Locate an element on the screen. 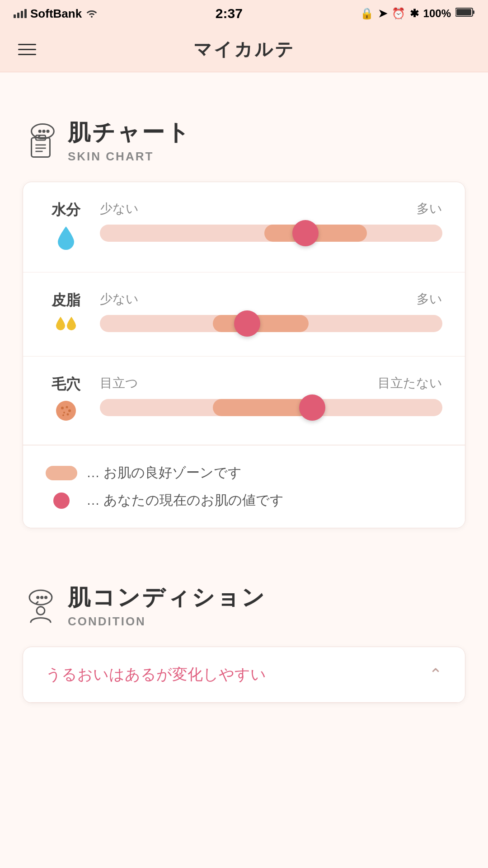  moisture-scale-max: 多い is located at coordinates (429, 209).